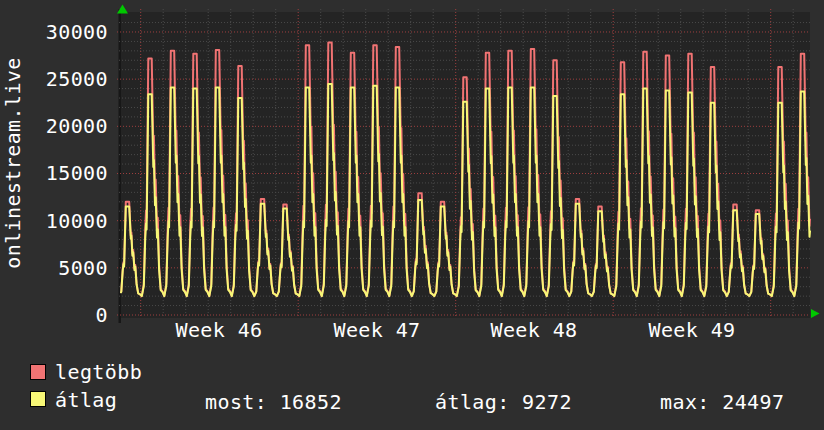  What do you see at coordinates (38, 372) in the screenshot?
I see `legend-swatch-legtobb` at bounding box center [38, 372].